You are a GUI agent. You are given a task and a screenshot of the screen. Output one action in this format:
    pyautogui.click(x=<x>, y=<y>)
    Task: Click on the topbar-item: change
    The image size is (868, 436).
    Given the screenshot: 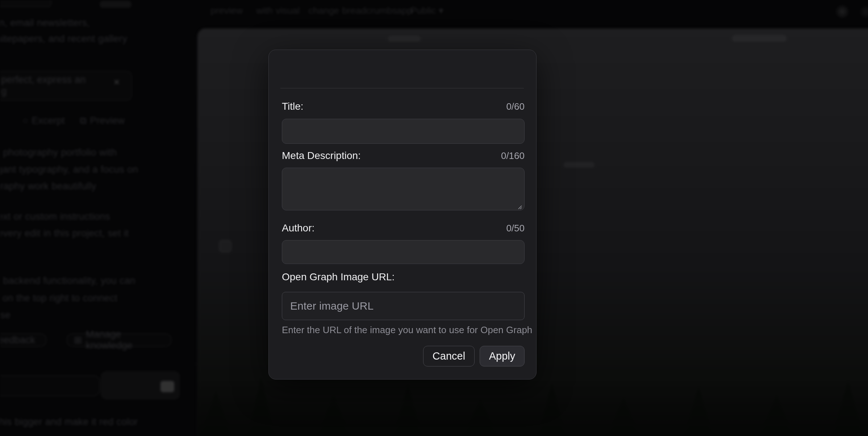 What is the action you would take?
    pyautogui.click(x=324, y=11)
    